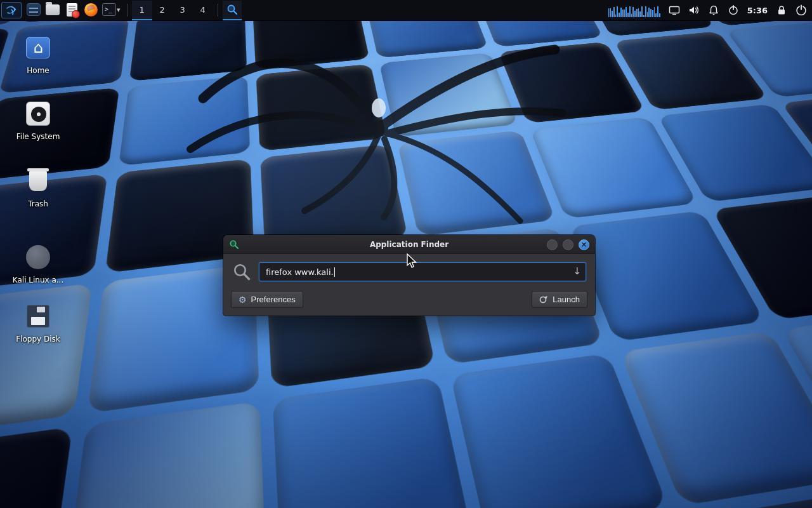 This screenshot has height=508, width=812. What do you see at coordinates (38, 188) in the screenshot?
I see `desktop-icon-trash: Trash` at bounding box center [38, 188].